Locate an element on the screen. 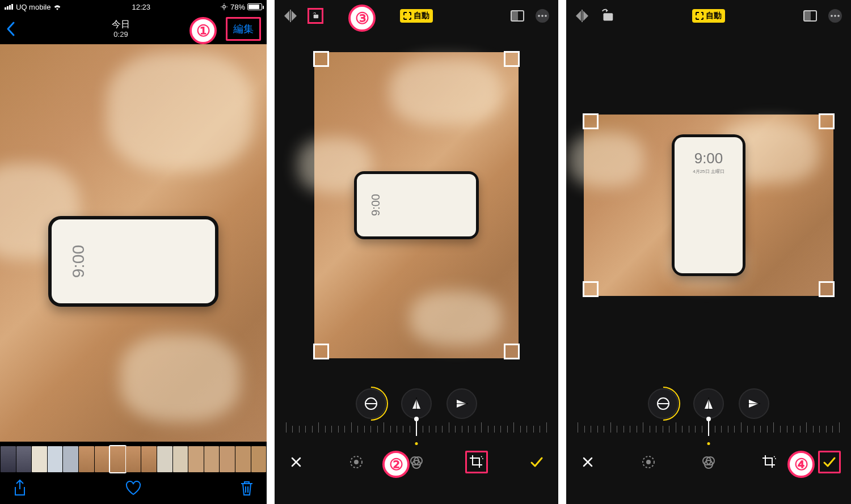  carrier-label: UQ mobile is located at coordinates (33, 7).